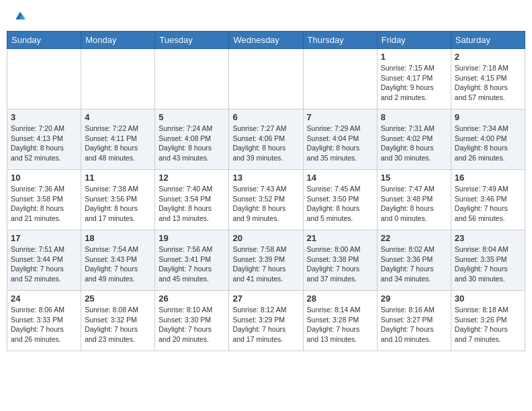  I want to click on calendar-cell: 27Sunrise: 8:12 AMSunset: 3:29 PMDayligh…, so click(266, 321).